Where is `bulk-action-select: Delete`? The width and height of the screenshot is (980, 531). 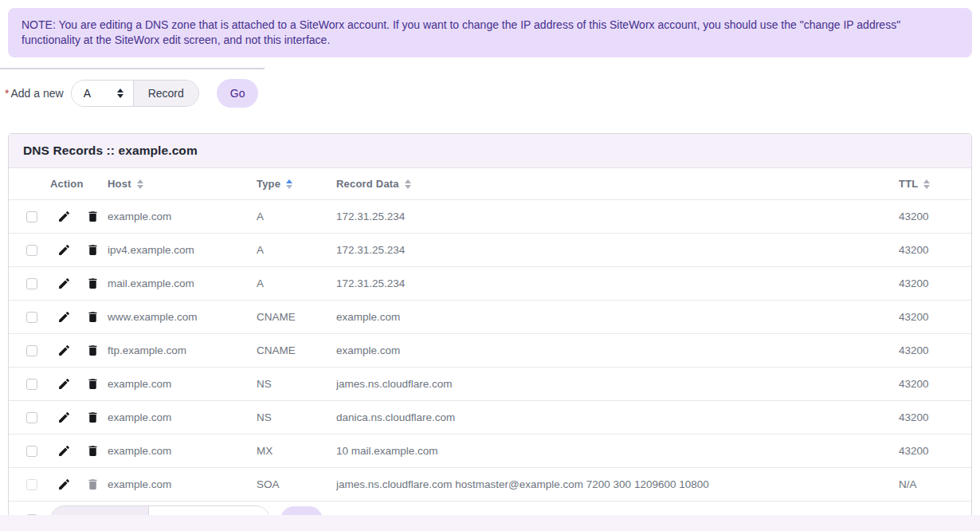 bulk-action-select: Delete is located at coordinates (209, 511).